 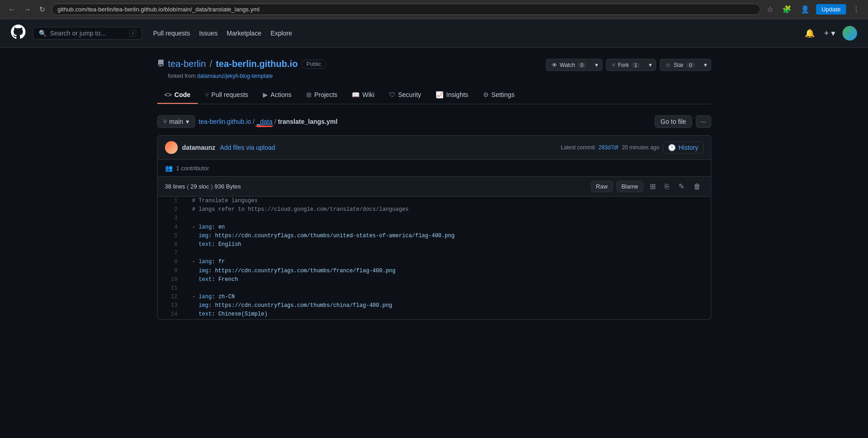 What do you see at coordinates (685, 65) in the screenshot?
I see `star-action-group: ☆ Star 0 ▾` at bounding box center [685, 65].